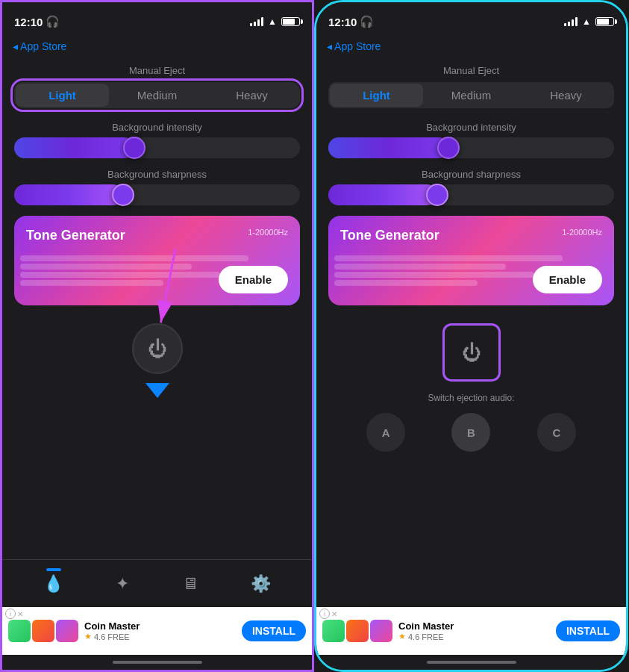 This screenshot has height=672, width=629. What do you see at coordinates (157, 583) in the screenshot?
I see `left-bottom-nav: 💧 ✦ 🖥 ⚙️` at bounding box center [157, 583].